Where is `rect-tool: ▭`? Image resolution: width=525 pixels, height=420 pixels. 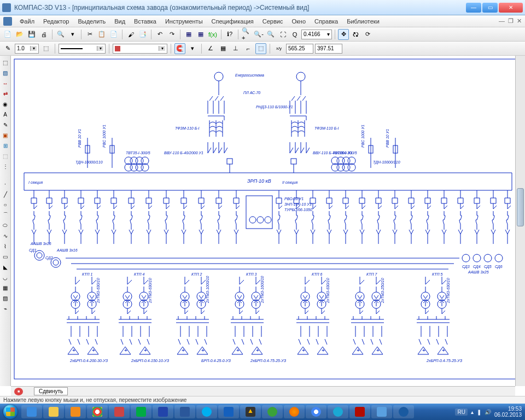 rect-tool: ▭ is located at coordinates (5, 256).